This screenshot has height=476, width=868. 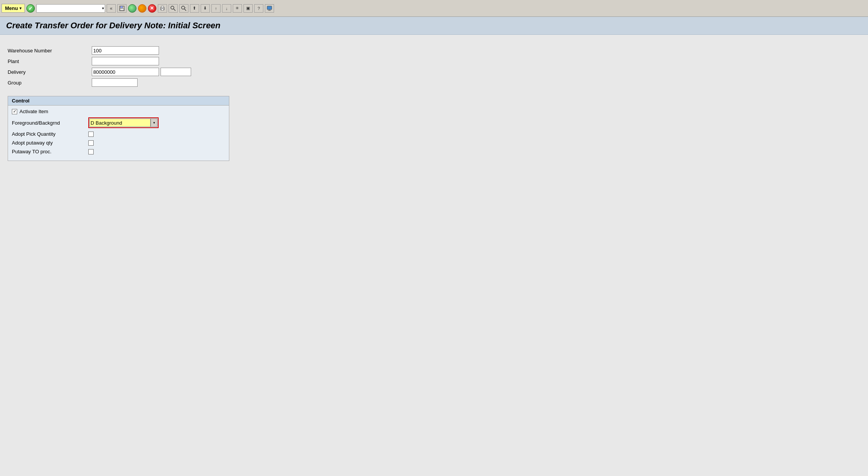 What do you see at coordinates (118, 128) in the screenshot?
I see `control-panel: Control Activate Item Foreground/Backgrn…` at bounding box center [118, 128].